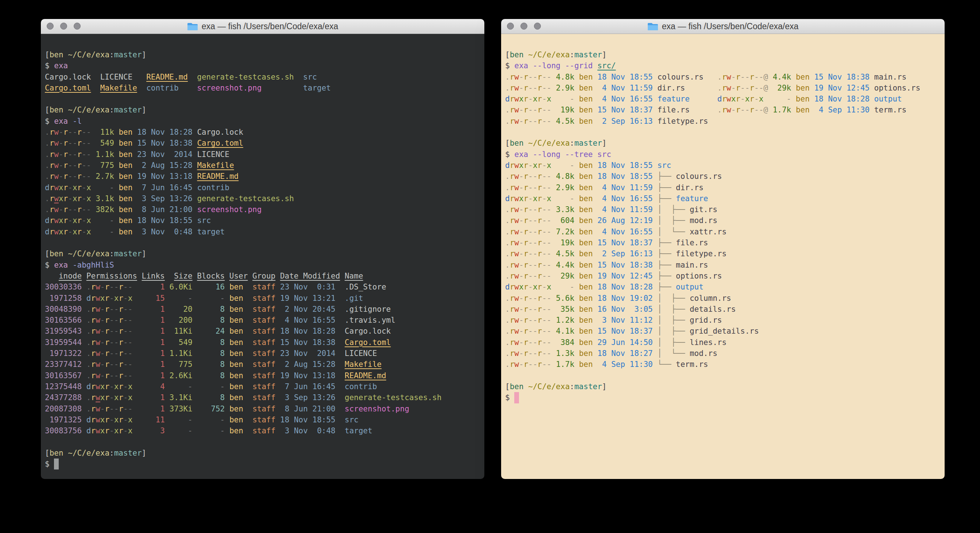  What do you see at coordinates (263, 287) in the screenshot?
I see `terminal-line: 30030336 .rw-r--r-- 1 6.0Ki 16 ben staff…` at bounding box center [263, 287].